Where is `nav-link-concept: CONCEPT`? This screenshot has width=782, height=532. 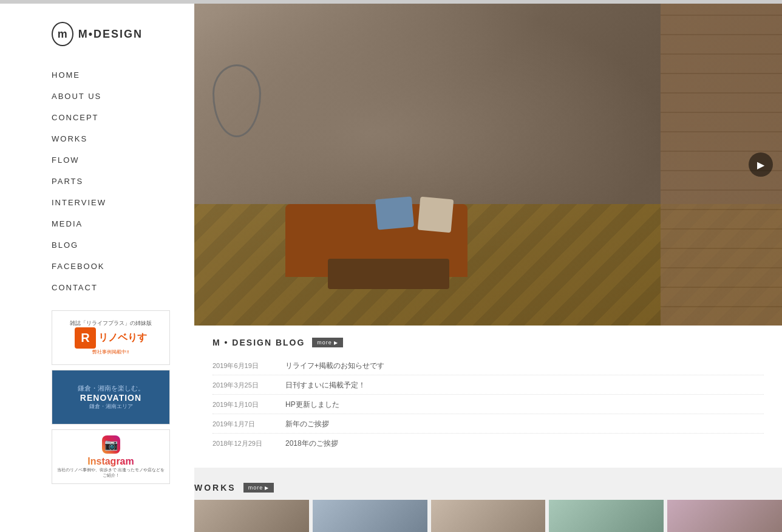
nav-link-concept: CONCEPT is located at coordinates (97, 118).